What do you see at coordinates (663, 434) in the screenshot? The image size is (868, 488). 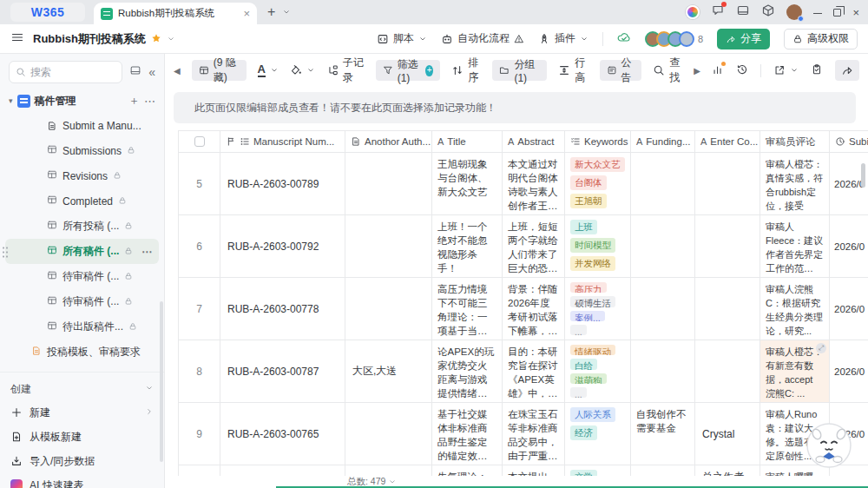 I see `cell-funding: 自我创作不需要基金` at bounding box center [663, 434].